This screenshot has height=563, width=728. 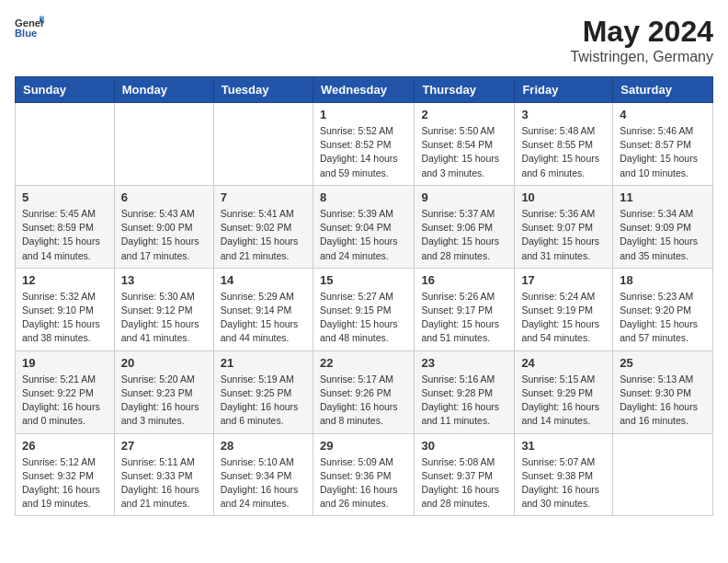 What do you see at coordinates (64, 484) in the screenshot?
I see `day-info: Sunrise: 5:12 AM Sunset: 9:32 PM Dayligh…` at bounding box center [64, 484].